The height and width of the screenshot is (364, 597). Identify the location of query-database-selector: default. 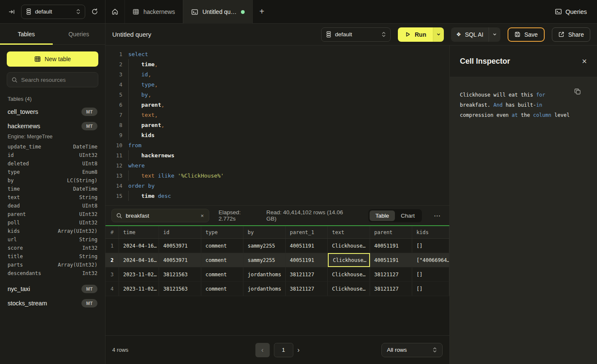
(356, 35).